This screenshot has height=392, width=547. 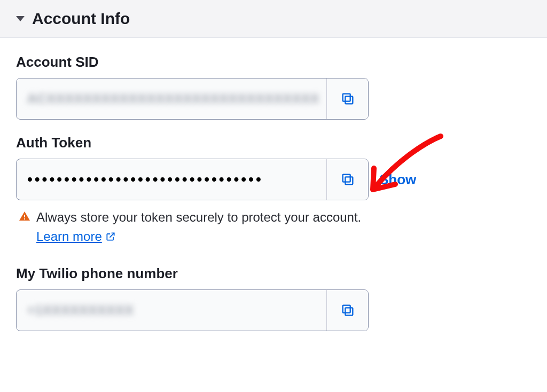 What do you see at coordinates (274, 143) in the screenshot?
I see `auth-token-label: Auth Token` at bounding box center [274, 143].